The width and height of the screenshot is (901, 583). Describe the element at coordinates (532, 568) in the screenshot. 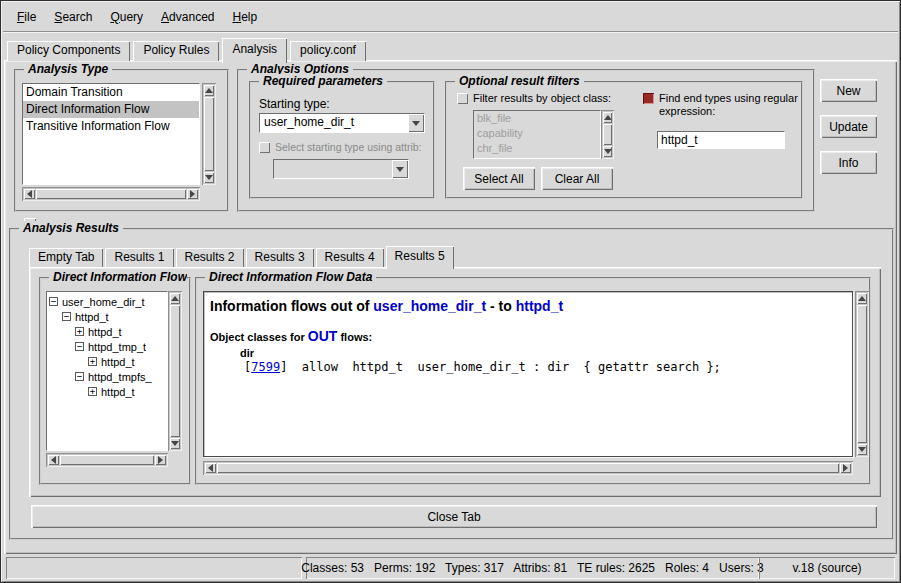

I see `status-cell-stats: Classes: 53 Perms: 192 Types: 317 Attrib…` at that location.